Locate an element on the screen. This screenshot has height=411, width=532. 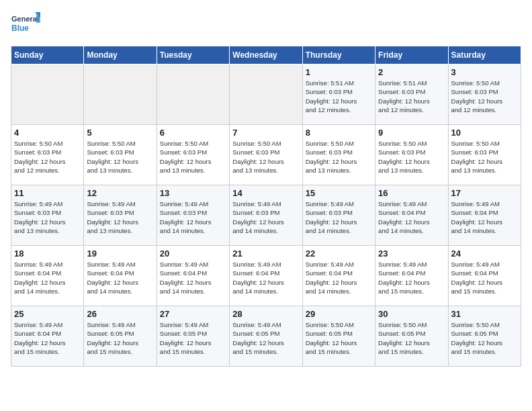
calendar-cell: 21Sunrise: 5:49 AM Sunset: 6:04 PM Dayli… is located at coordinates (266, 276).